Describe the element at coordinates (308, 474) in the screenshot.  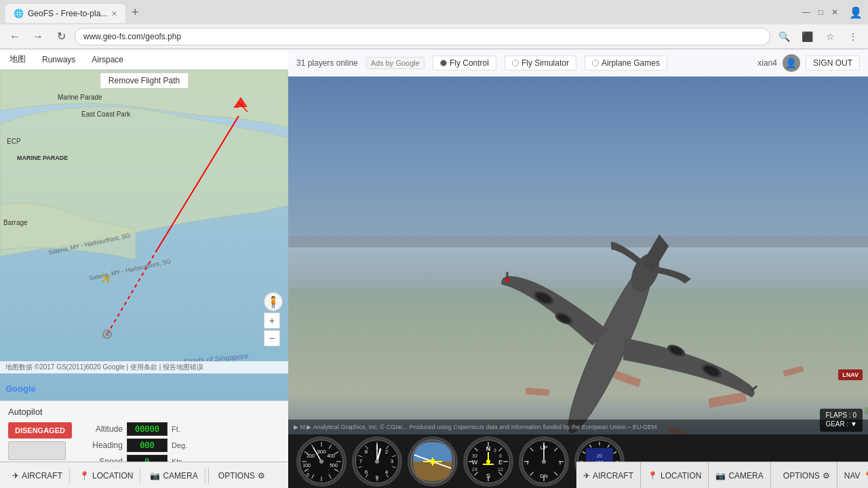
I see `svg-text: 0` at that location.